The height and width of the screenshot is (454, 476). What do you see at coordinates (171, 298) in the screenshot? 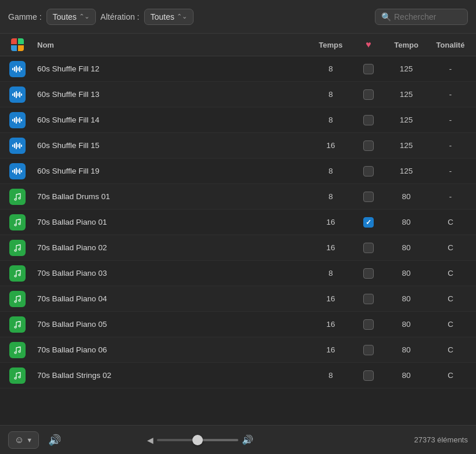
I see `row-name: 70s Ballad Piano 04` at bounding box center [171, 298].